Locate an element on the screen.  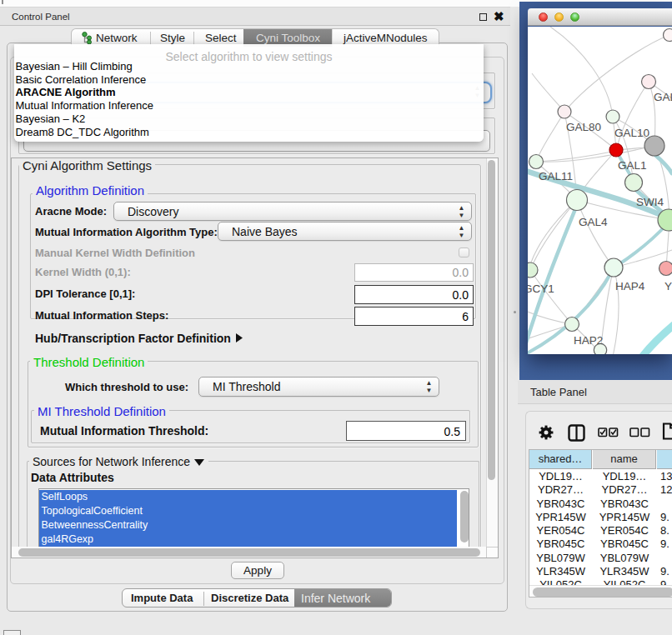
svg-text: GAL1 is located at coordinates (632, 165).